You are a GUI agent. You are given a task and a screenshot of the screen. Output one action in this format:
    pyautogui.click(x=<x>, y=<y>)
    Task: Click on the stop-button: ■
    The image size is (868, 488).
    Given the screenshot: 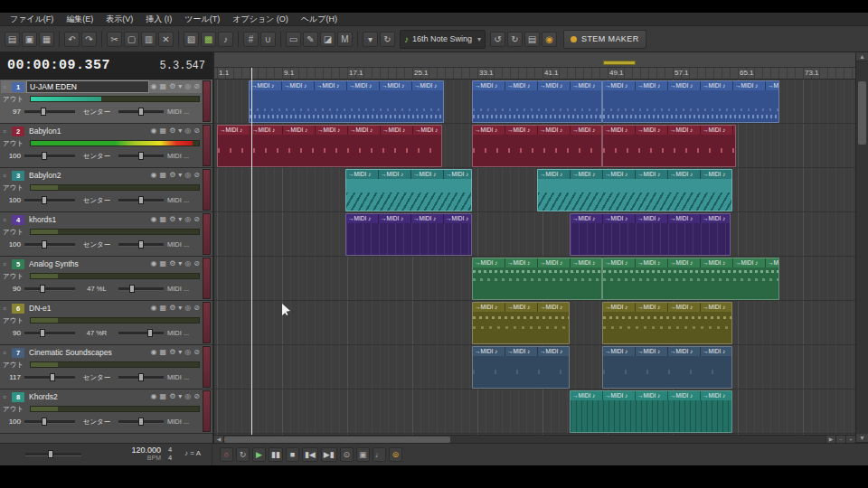 What is the action you would take?
    pyautogui.click(x=293, y=455)
    